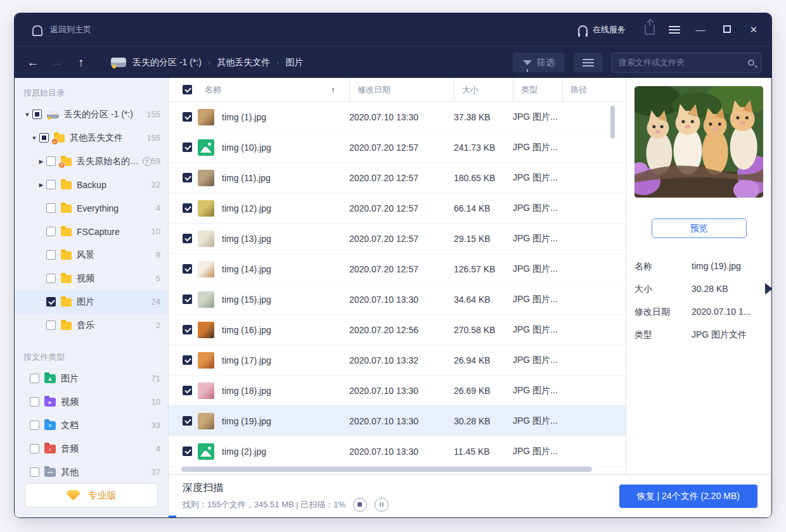  I want to click on close-button: ✕, so click(754, 30).